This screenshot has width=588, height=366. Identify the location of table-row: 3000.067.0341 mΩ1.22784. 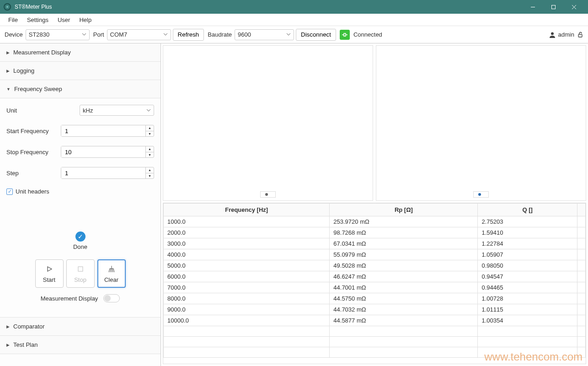
(375, 244).